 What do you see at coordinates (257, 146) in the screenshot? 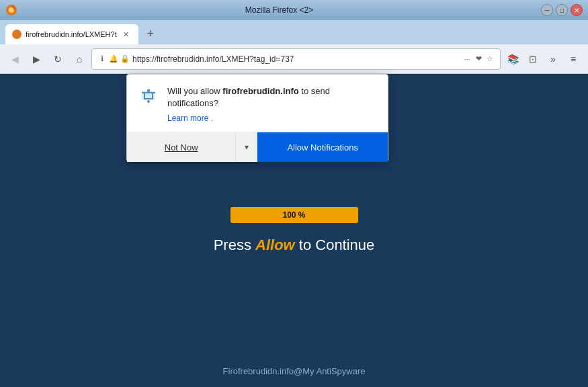
I see `popup-footer: Not Now ▾ Allow Notifications` at bounding box center [257, 146].